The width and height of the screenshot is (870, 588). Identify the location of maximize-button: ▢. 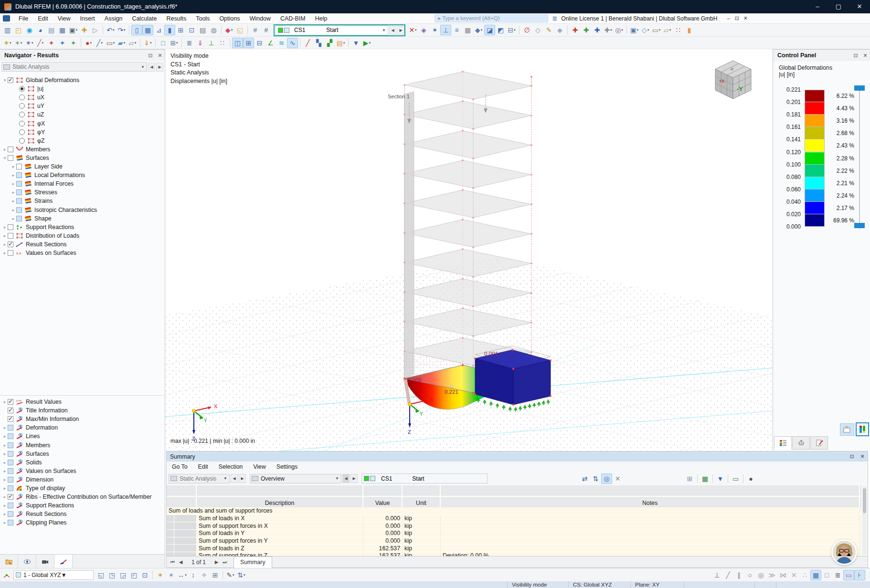
(838, 7).